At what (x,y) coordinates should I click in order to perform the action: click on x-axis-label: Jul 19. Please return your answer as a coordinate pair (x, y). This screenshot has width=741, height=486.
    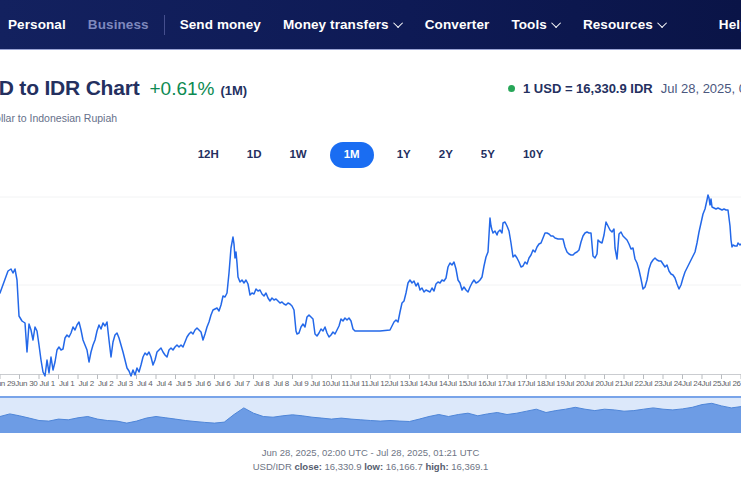
    Looking at the image, I should click on (555, 384).